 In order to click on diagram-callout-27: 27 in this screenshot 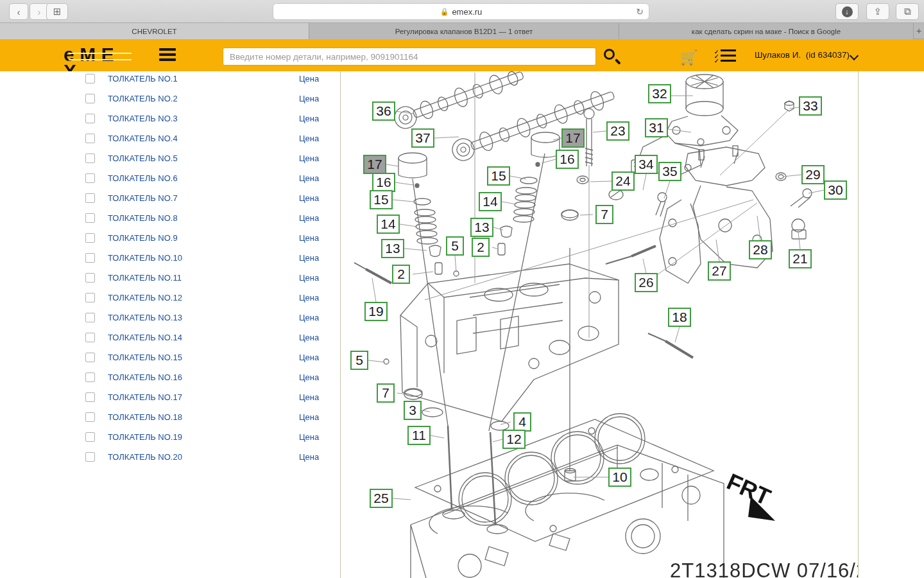, I will do `click(719, 271)`.